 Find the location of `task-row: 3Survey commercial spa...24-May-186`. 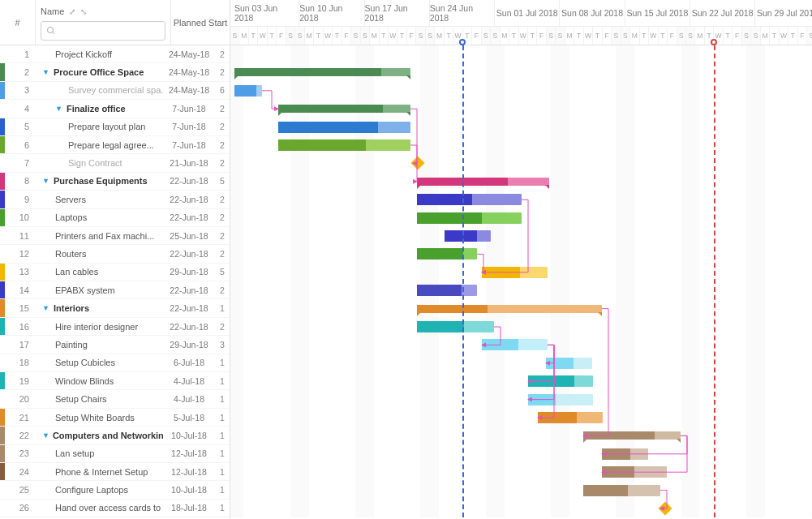

task-row: 3Survey commercial spa...24-May-186 is located at coordinates (115, 91).